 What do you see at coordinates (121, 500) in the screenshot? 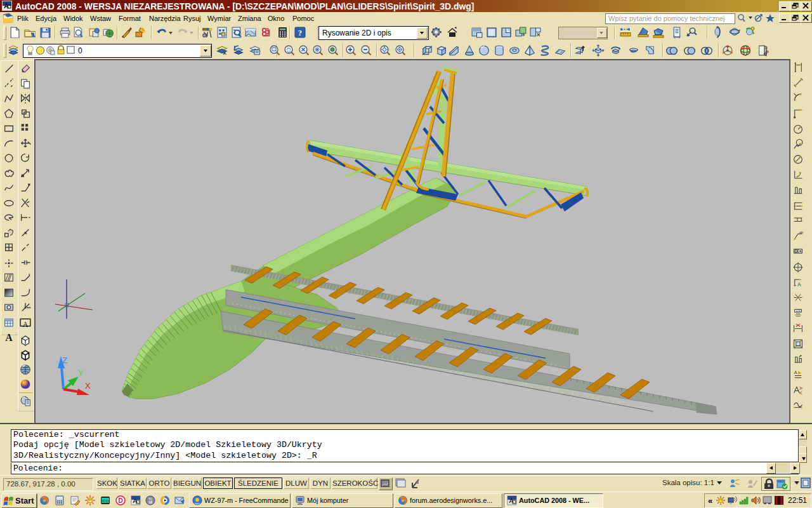
I see `svg-text: D` at bounding box center [121, 500].